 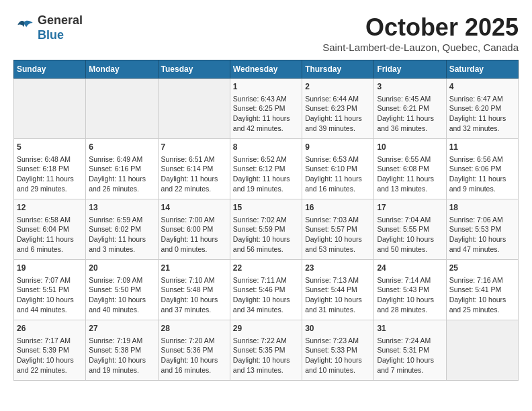 I want to click on day-cell: 27Sunrise: 7:19 AMSunset: 5:38 PMDayligh…, so click(x=122, y=351).